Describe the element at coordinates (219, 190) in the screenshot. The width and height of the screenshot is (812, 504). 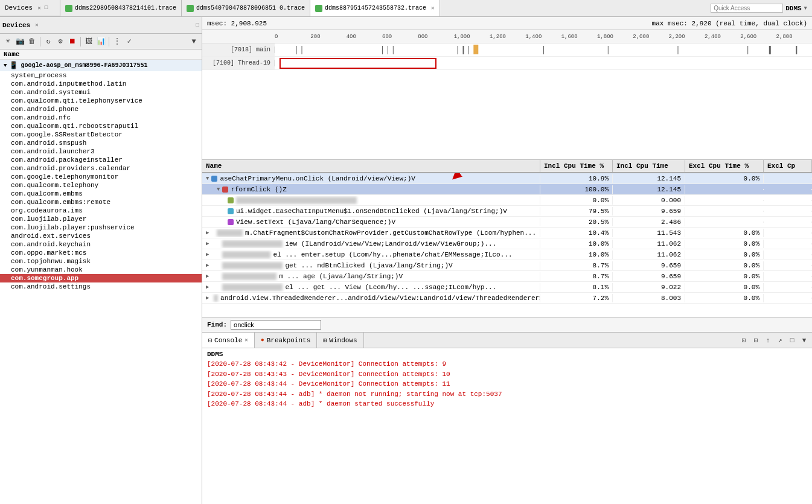
I see `row-expand-1: ▼` at that location.